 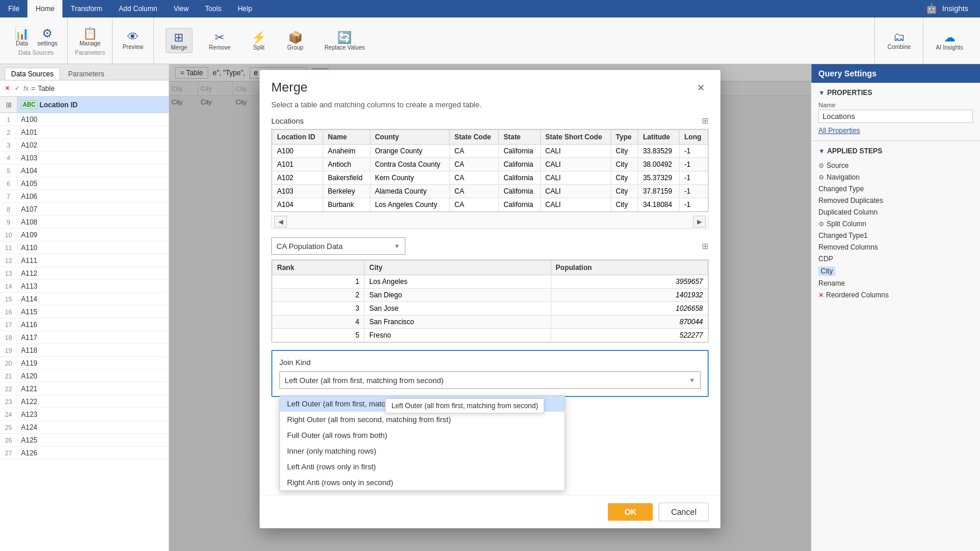 What do you see at coordinates (490, 322) in the screenshot?
I see `table-row: 4 San Francisco 870044` at bounding box center [490, 322].